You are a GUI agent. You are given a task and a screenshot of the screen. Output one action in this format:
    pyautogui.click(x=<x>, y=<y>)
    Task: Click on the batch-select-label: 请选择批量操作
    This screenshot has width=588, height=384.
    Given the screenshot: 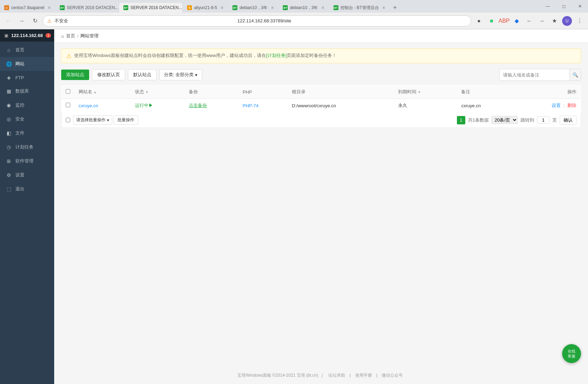 What is the action you would take?
    pyautogui.click(x=91, y=120)
    